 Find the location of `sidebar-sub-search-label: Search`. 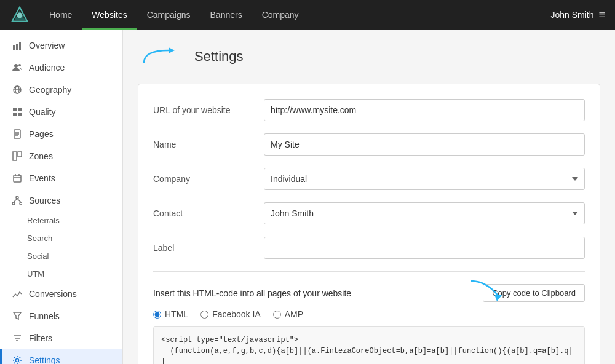

sidebar-sub-search-label: Search is located at coordinates (39, 239).